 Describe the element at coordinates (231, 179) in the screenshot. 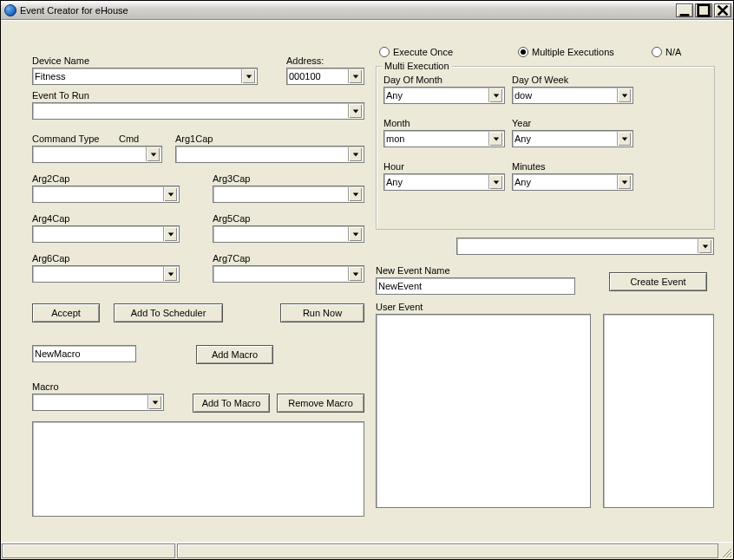

I see `arg3-label: Arg3Cap` at that location.